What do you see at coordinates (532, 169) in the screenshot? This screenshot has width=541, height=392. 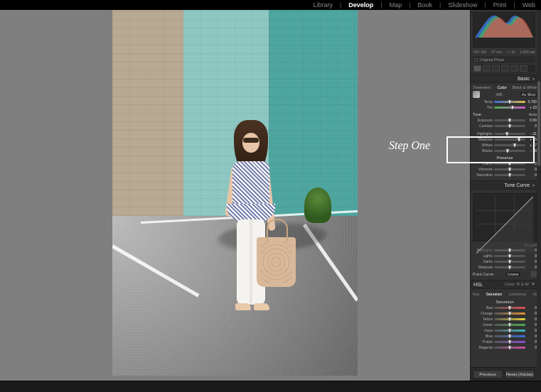 I see `vibrance-value: 0` at bounding box center [532, 169].